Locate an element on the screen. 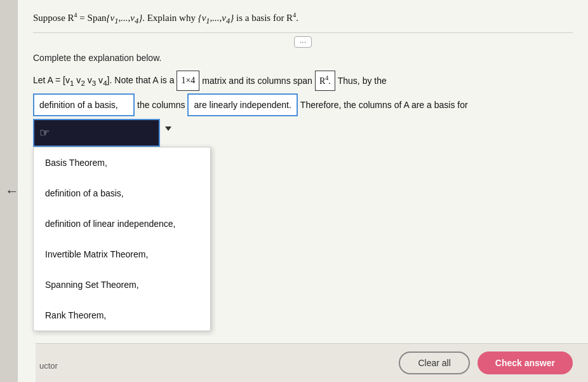 The height and width of the screenshot is (382, 588). menu-item-definition-linear-independence: definition of linear independence, is located at coordinates (122, 224).